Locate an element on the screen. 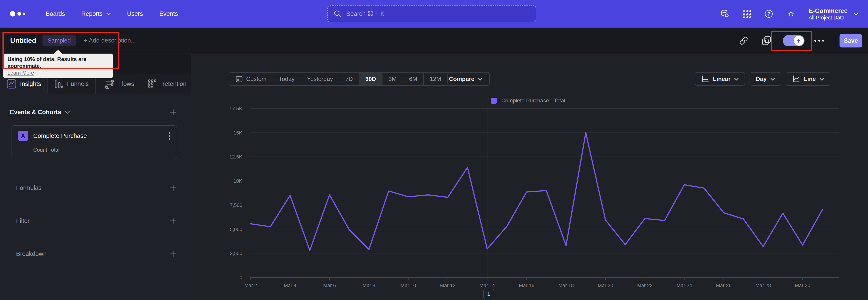 The height and width of the screenshot is (300, 868). report-toolbar: Untitled Sampled + Add description... Sa… is located at coordinates (434, 41).